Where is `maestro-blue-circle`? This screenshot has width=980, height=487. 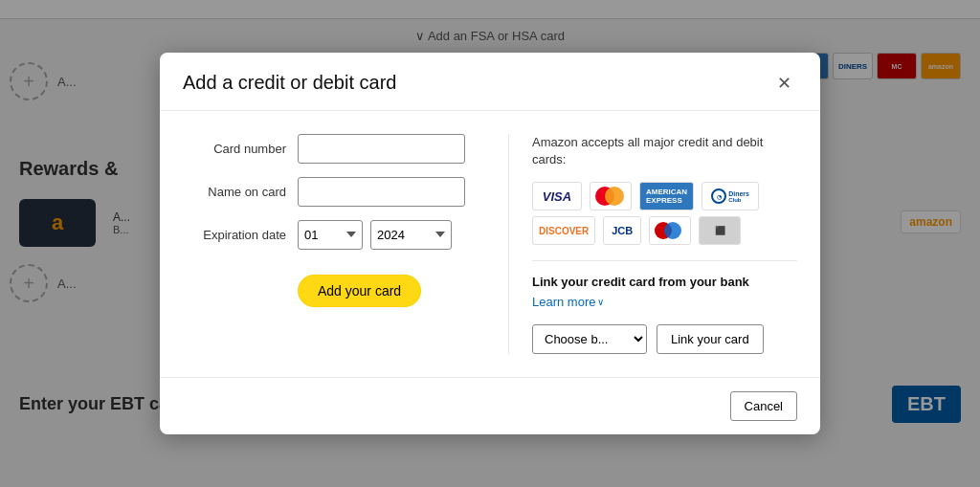 maestro-blue-circle is located at coordinates (673, 231).